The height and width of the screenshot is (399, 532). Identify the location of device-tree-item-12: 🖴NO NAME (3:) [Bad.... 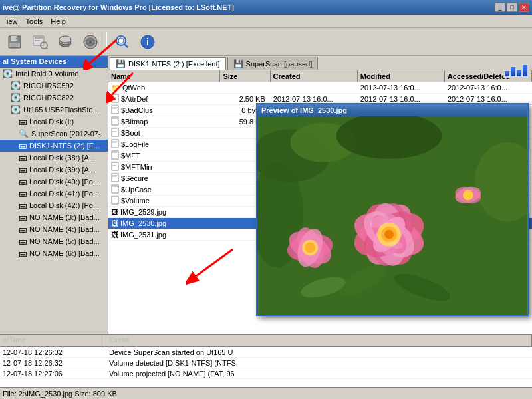
(54, 217).